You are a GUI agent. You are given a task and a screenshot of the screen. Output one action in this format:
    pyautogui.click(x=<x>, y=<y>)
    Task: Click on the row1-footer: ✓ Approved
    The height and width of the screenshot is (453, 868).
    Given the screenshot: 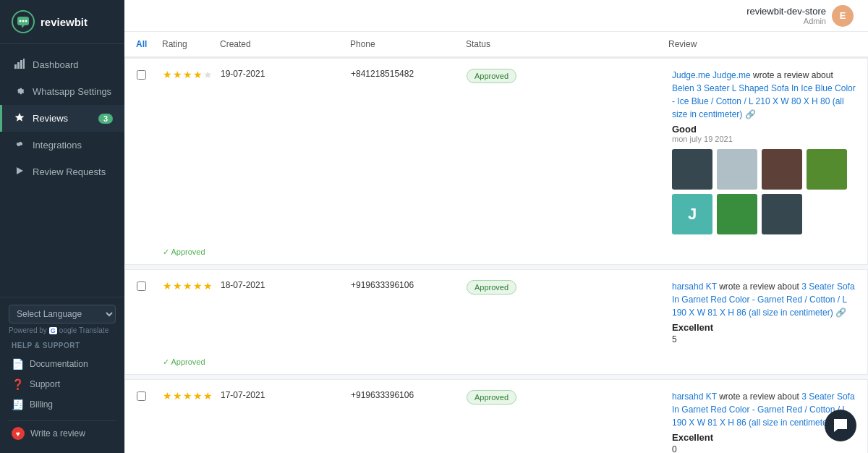 What is the action you would take?
    pyautogui.click(x=496, y=255)
    